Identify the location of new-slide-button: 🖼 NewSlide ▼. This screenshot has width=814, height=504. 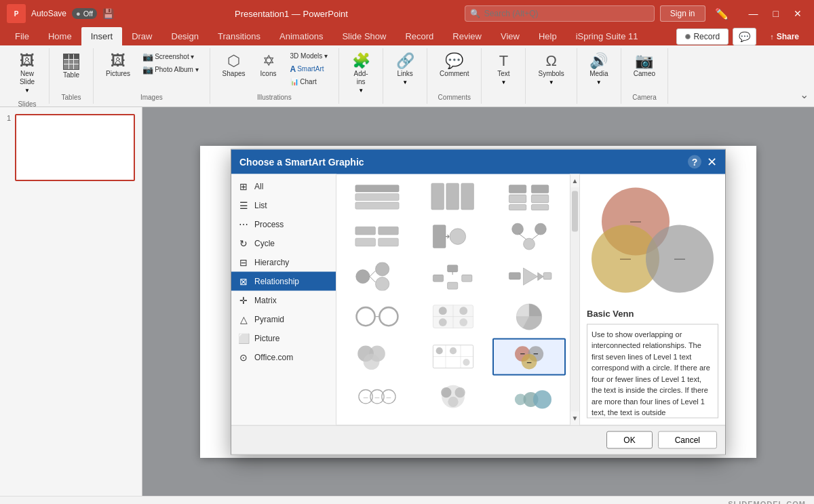
(27, 73).